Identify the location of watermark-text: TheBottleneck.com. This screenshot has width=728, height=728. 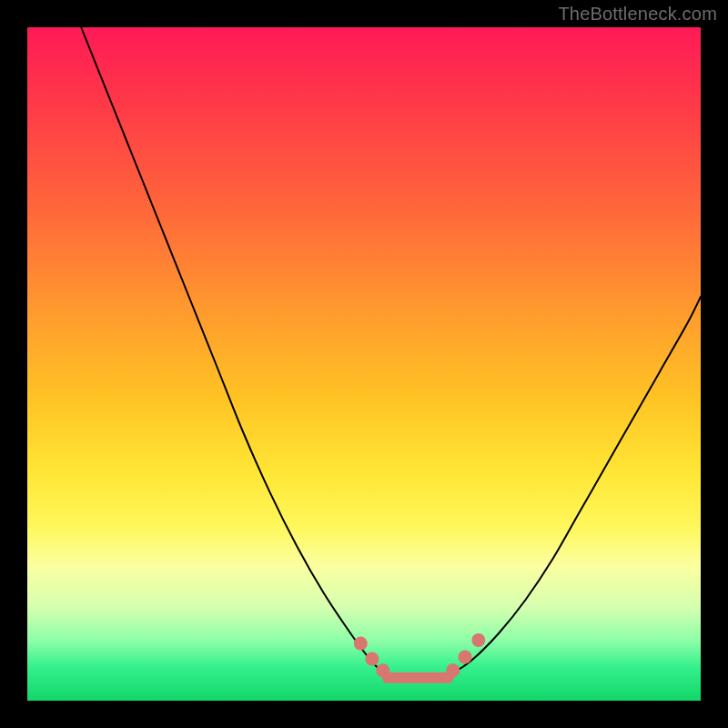
(637, 15).